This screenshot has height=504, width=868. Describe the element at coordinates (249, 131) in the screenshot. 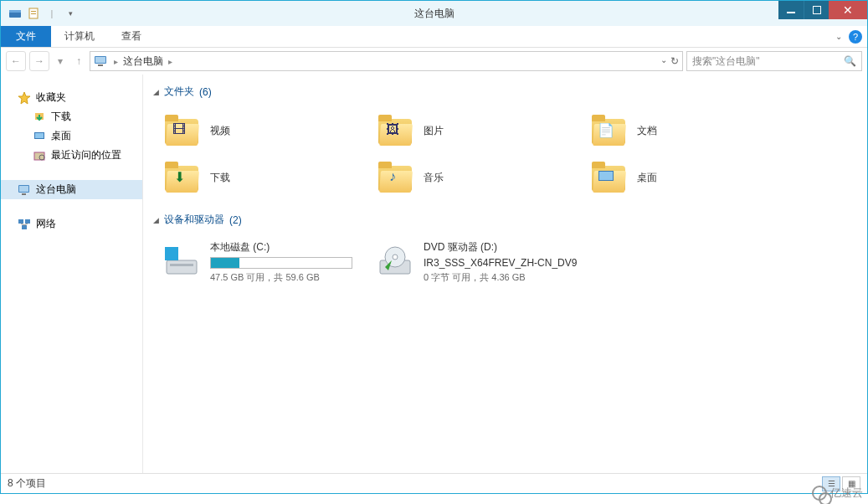

I see `folder-videos: 🎞 视频` at that location.